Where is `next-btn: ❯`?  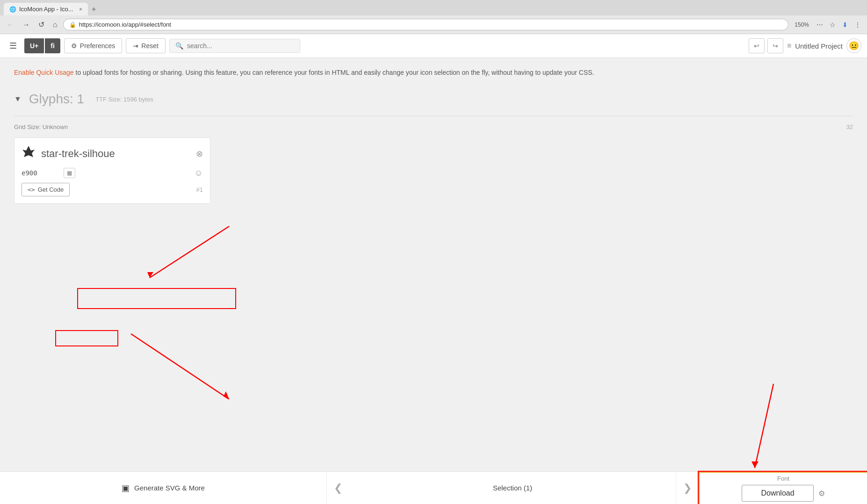
next-btn: ❯ is located at coordinates (687, 480).